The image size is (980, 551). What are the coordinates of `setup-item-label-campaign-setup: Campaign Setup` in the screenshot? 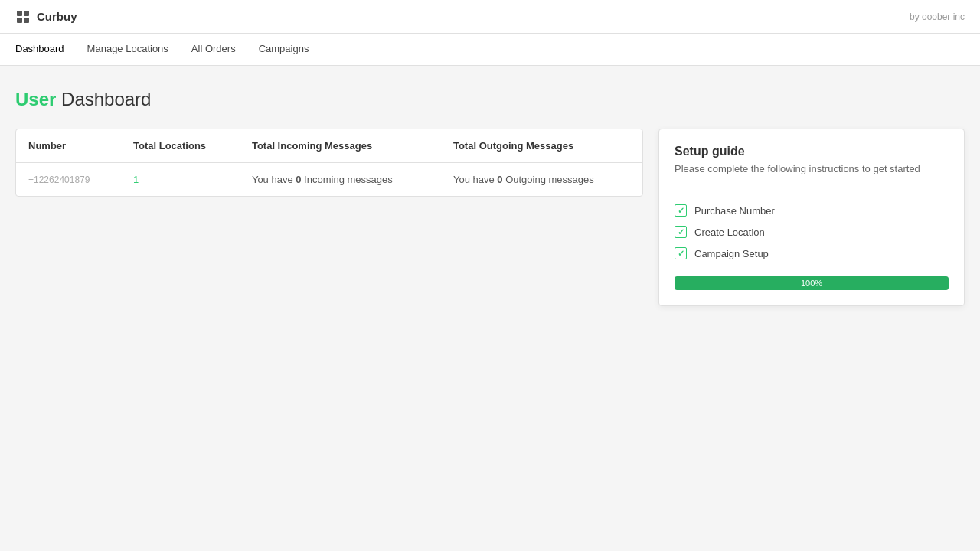 It's located at (732, 254).